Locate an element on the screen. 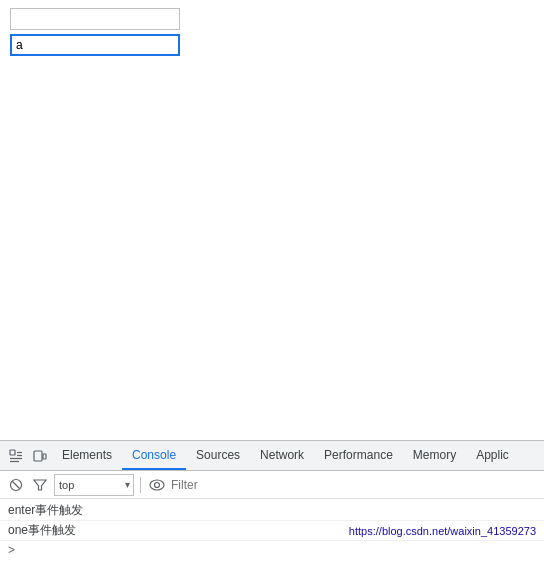  filter-toggle-button is located at coordinates (40, 485).